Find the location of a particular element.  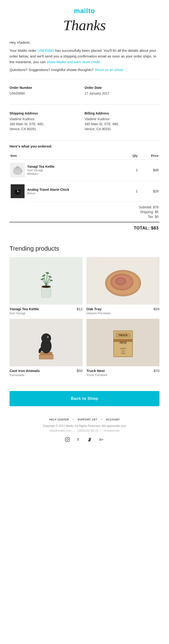

product-price-3: $50 is located at coordinates (80, 371).